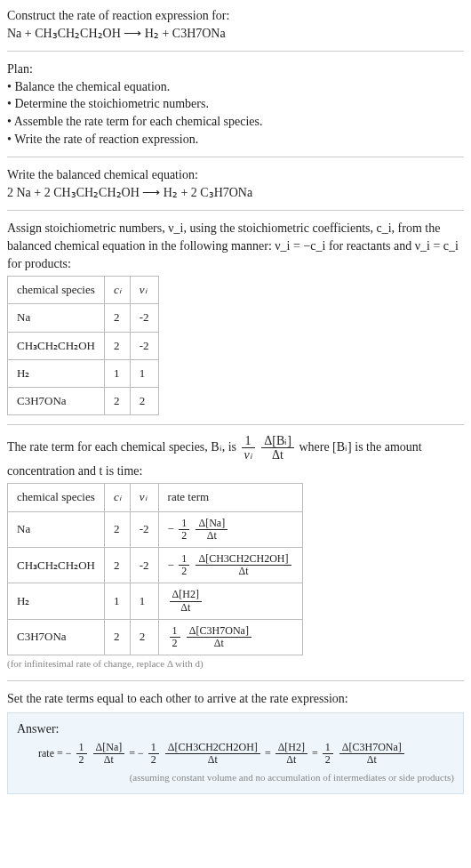 The image size is (471, 868). I want to click on table-row: C3H7ONa 2 2, so click(84, 400).